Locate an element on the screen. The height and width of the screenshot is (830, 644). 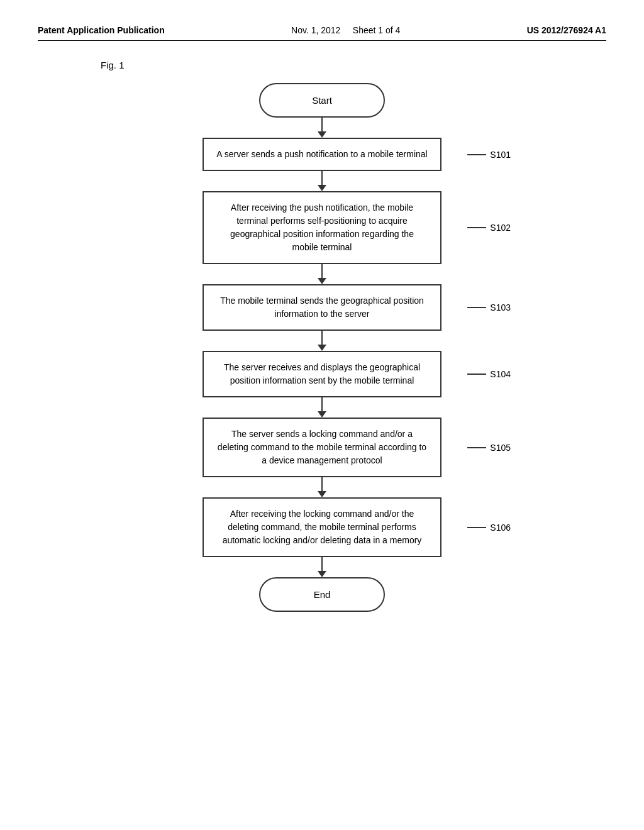
header-sheet: Sheet 1 of 4 is located at coordinates (377, 30).